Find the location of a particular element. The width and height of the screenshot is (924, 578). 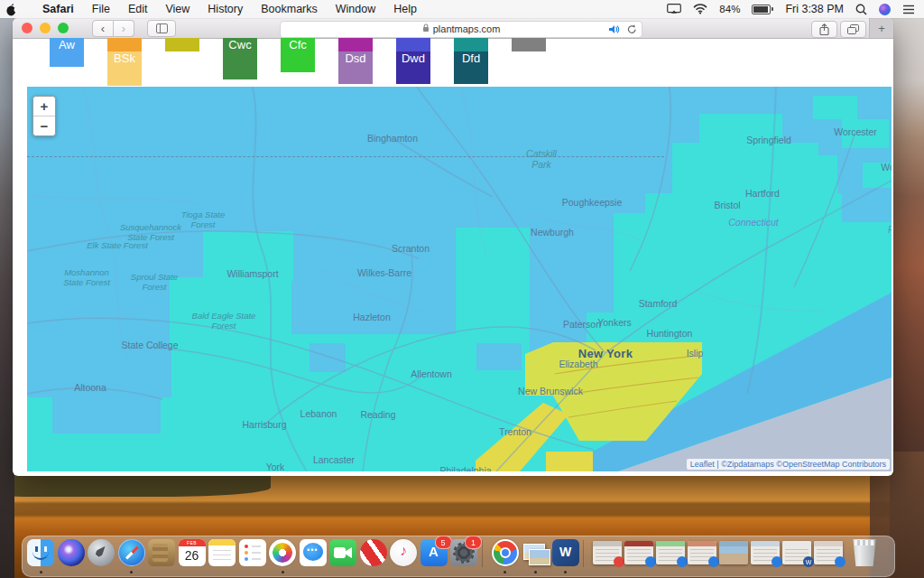

legend-swatch-dfd: Dfd is located at coordinates (471, 68).